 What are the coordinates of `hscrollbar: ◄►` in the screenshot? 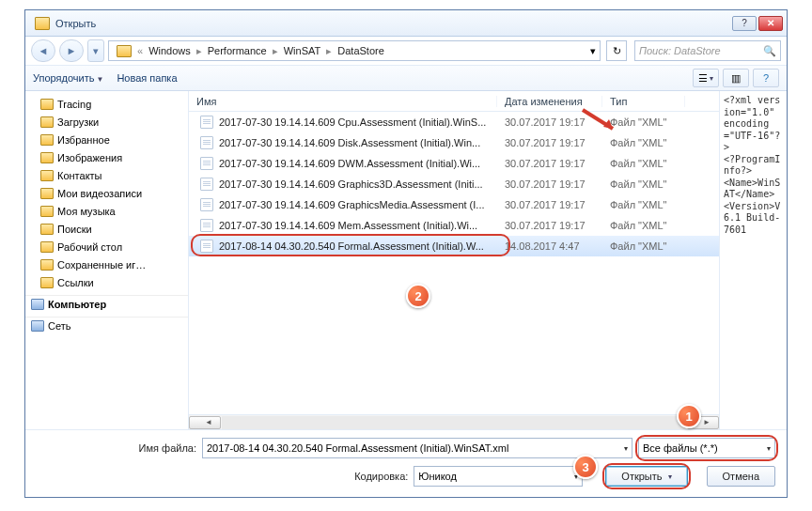 It's located at (454, 422).